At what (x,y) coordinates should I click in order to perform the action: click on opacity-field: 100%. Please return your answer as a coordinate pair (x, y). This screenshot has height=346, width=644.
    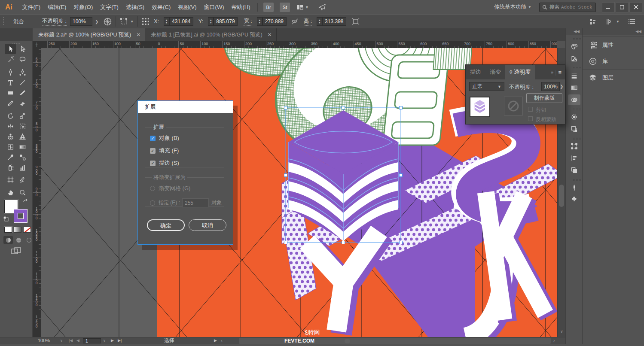
    Looking at the image, I should click on (81, 21).